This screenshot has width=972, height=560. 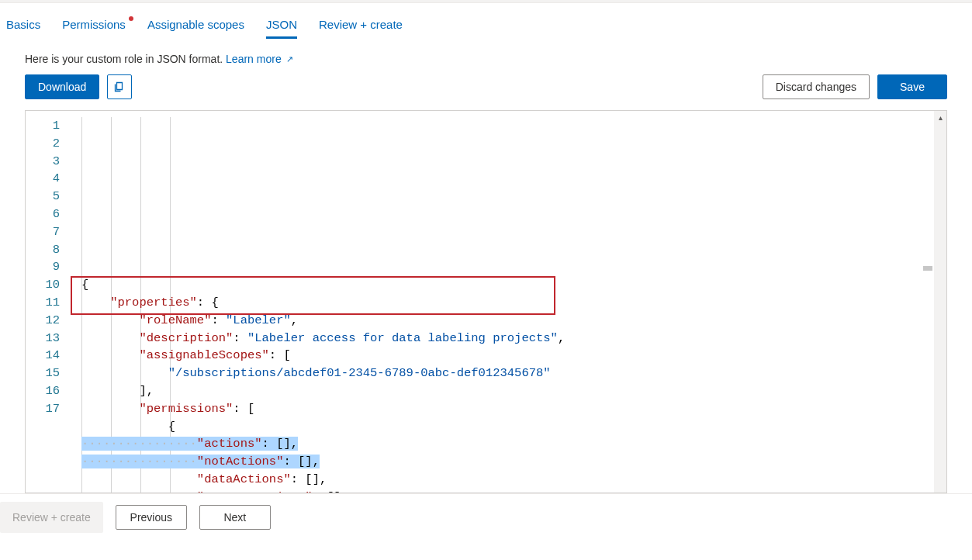 What do you see at coordinates (509, 479) in the screenshot?
I see `code-line: "dataActions": [],` at bounding box center [509, 479].